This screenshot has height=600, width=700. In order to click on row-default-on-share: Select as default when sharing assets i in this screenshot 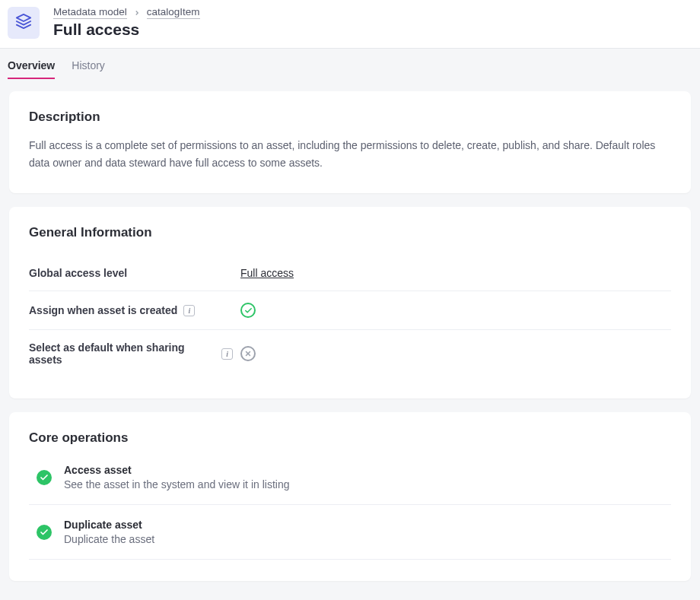, I will do `click(350, 354)`.